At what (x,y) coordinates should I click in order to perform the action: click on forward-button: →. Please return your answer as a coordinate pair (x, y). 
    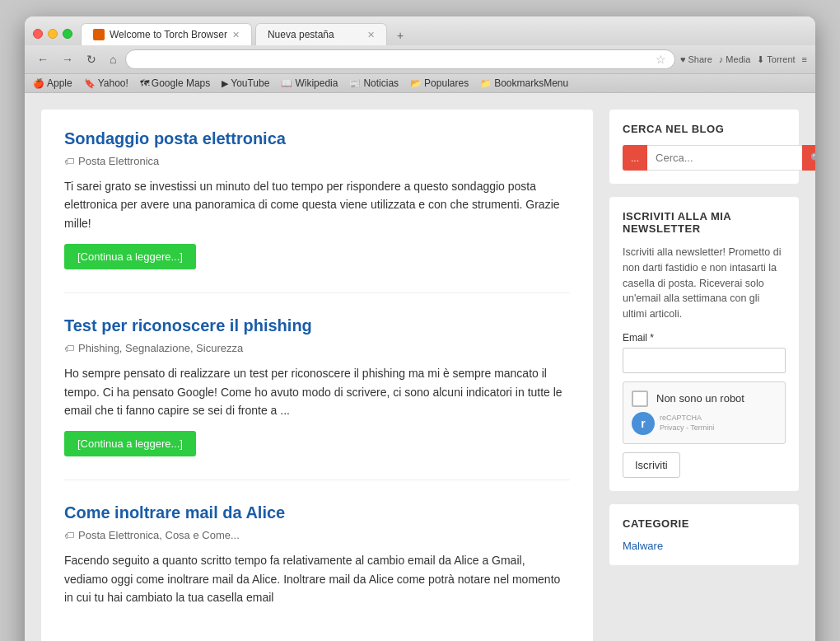
    Looking at the image, I should click on (68, 59).